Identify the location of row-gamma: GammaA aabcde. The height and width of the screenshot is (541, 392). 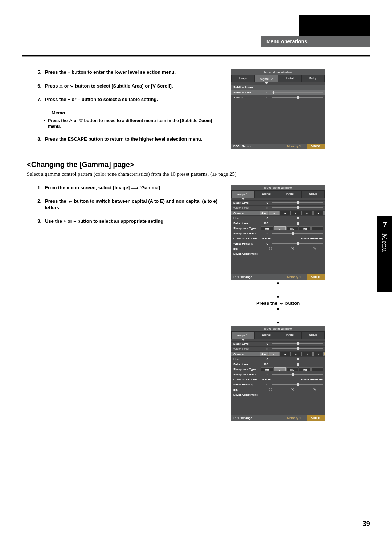
(278, 354).